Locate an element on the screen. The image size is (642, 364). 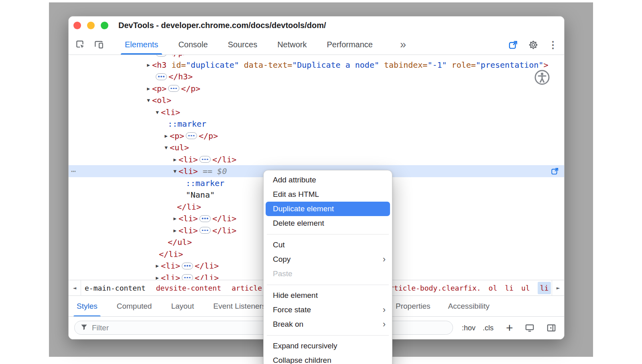
inspect-icon is located at coordinates (80, 44).